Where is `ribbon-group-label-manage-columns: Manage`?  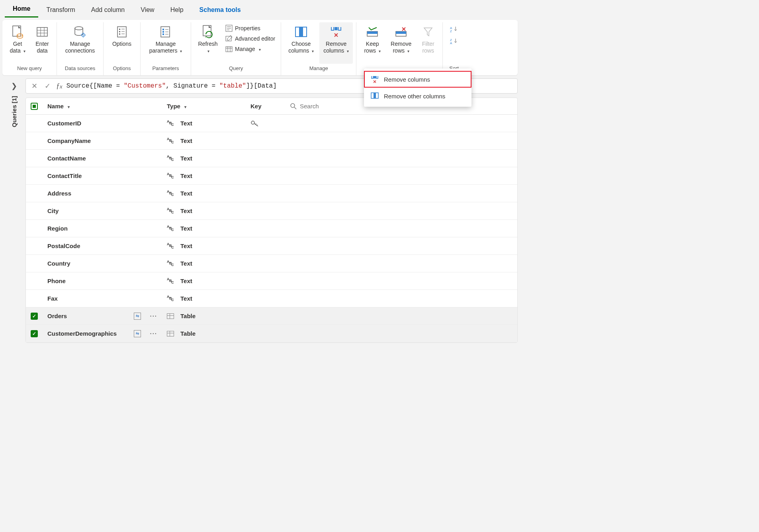
ribbon-group-label-manage-columns: Manage is located at coordinates (319, 68).